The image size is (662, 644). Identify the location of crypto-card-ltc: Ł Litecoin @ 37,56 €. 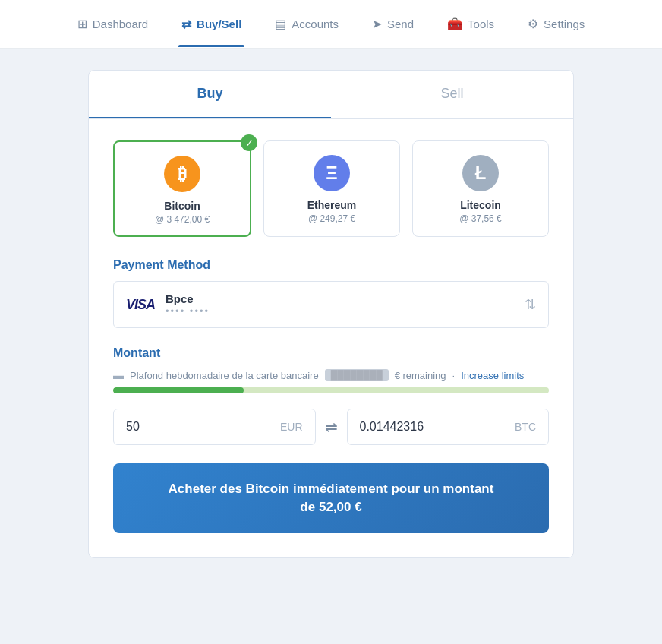
(481, 188).